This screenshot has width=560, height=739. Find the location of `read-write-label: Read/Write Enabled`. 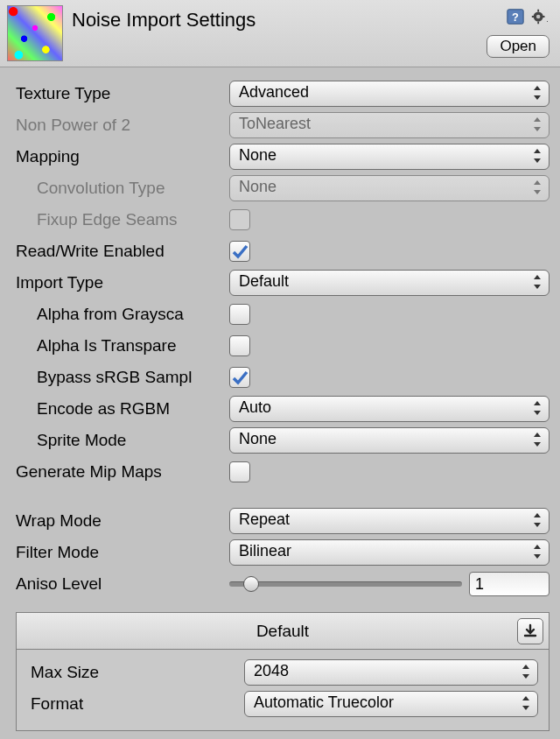

read-write-label: Read/Write Enabled is located at coordinates (122, 251).